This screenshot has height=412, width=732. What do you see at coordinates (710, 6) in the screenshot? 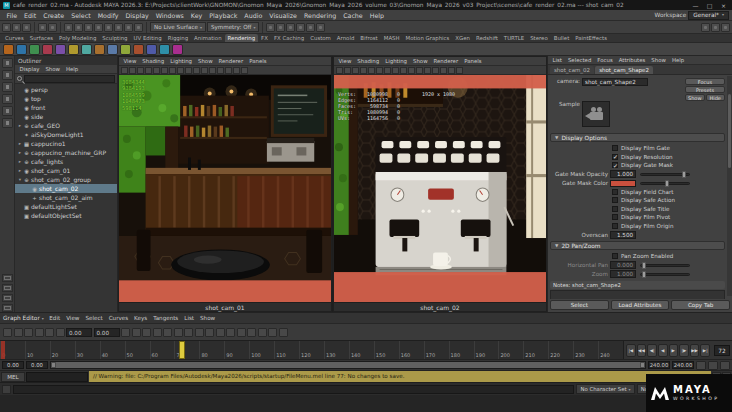
I see `maximize-button: □` at bounding box center [710, 6].